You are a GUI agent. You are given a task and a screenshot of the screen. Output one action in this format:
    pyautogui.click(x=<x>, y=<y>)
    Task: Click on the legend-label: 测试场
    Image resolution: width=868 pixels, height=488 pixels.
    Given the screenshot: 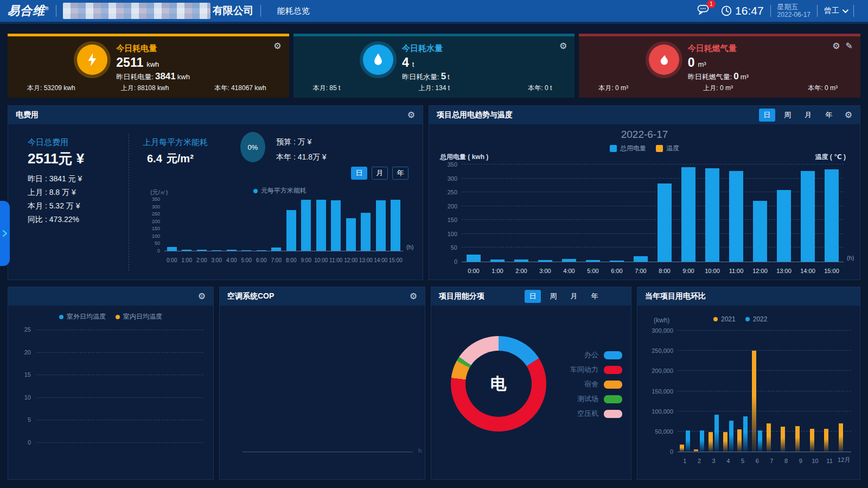 What is the action you would take?
    pyautogui.click(x=588, y=399)
    